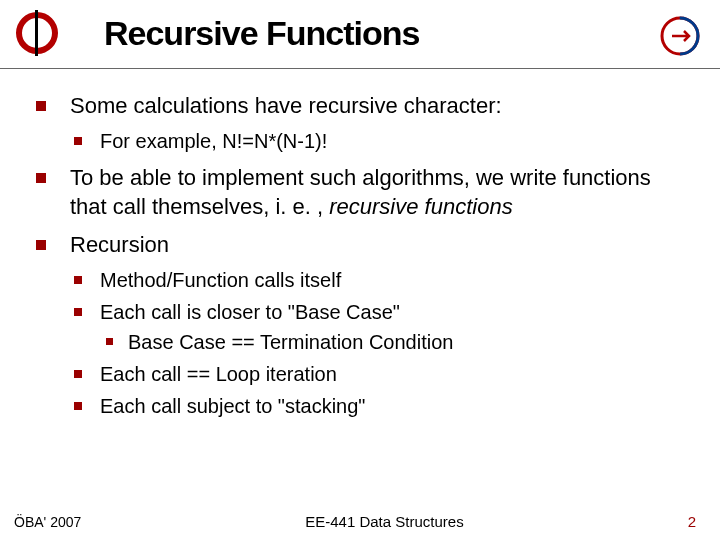 Image resolution: width=720 pixels, height=540 pixels. Describe the element at coordinates (250, 312) in the screenshot. I see `bullet-3-2-text: Each call is closer to "Base Case"` at that location.